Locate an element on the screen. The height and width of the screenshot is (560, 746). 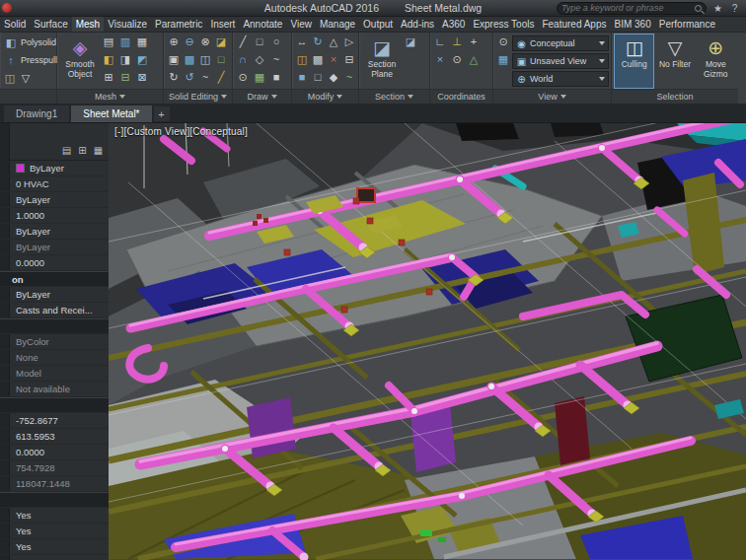
solid-tool-icon: ▽ is located at coordinates (26, 78).